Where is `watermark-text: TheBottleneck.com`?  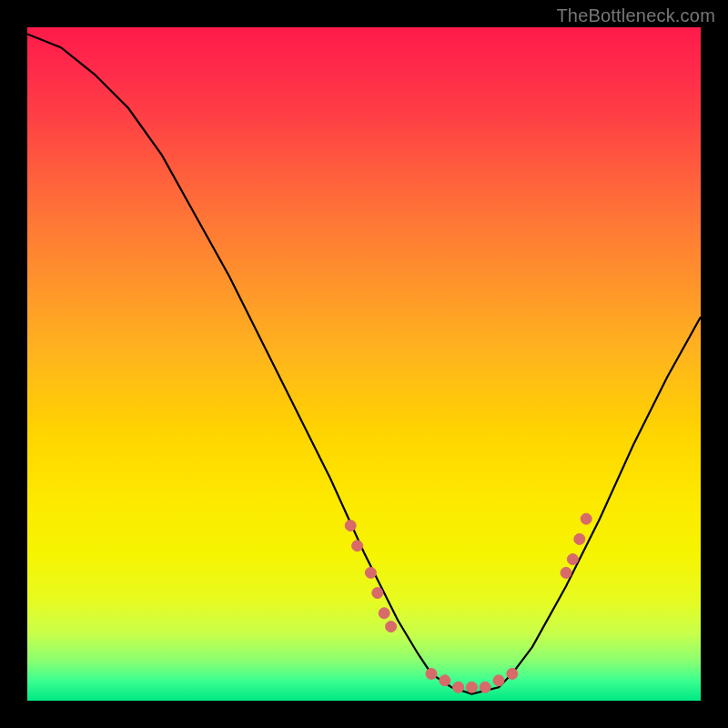
watermark-text: TheBottleneck.com is located at coordinates (635, 16).